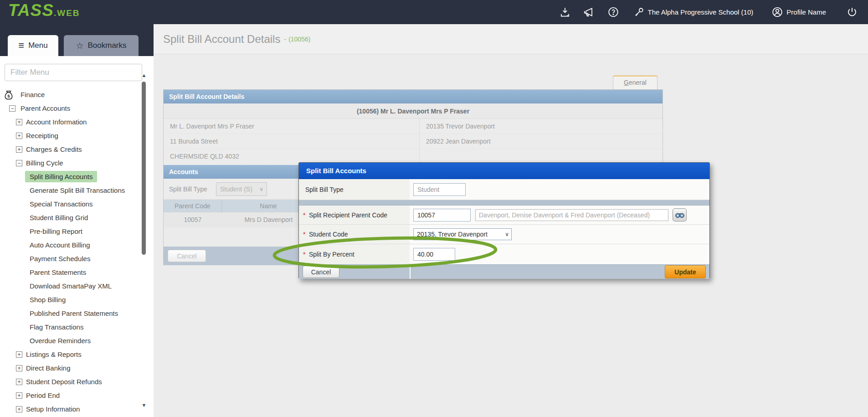 The width and height of the screenshot is (868, 417). Describe the element at coordinates (504, 234) in the screenshot. I see `modal-row-student-code: * Student Code 20135, Trevor Davenport ∨` at that location.